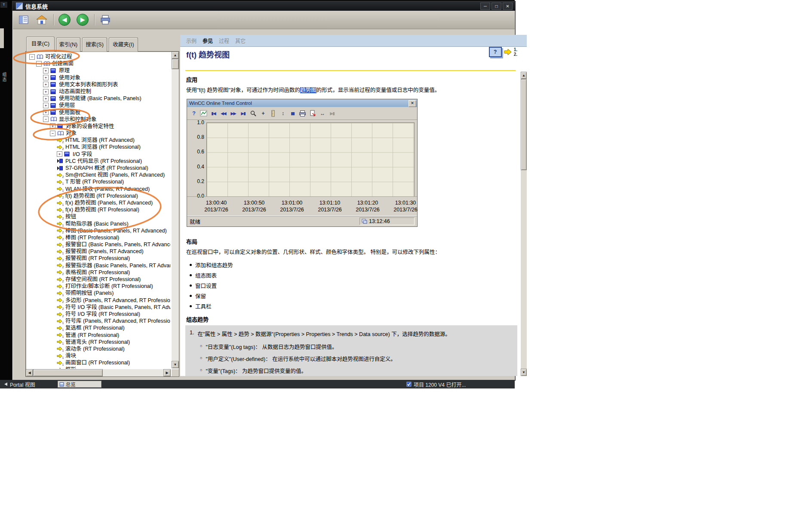 This screenshot has width=811, height=532. What do you see at coordinates (98, 238) in the screenshot?
I see `tree-item: 2棒图 (RT Professional)` at bounding box center [98, 238].